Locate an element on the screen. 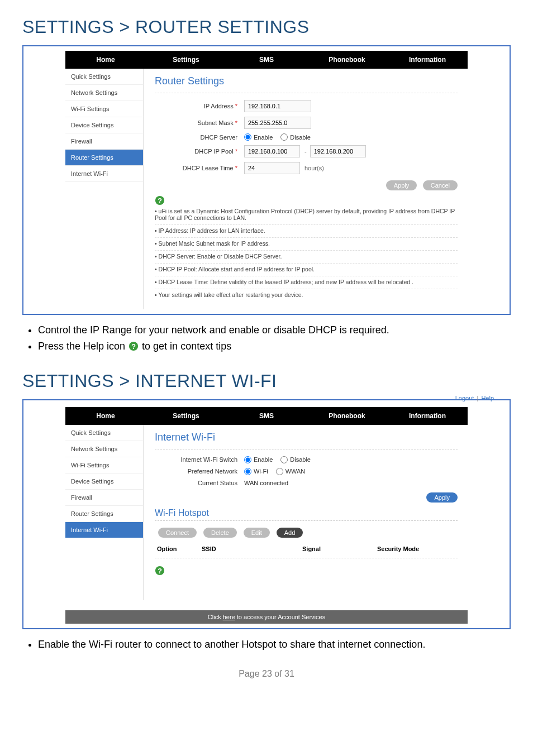 Image resolution: width=533 pixels, height=756 pixels. th-option: Option is located at coordinates (179, 549).